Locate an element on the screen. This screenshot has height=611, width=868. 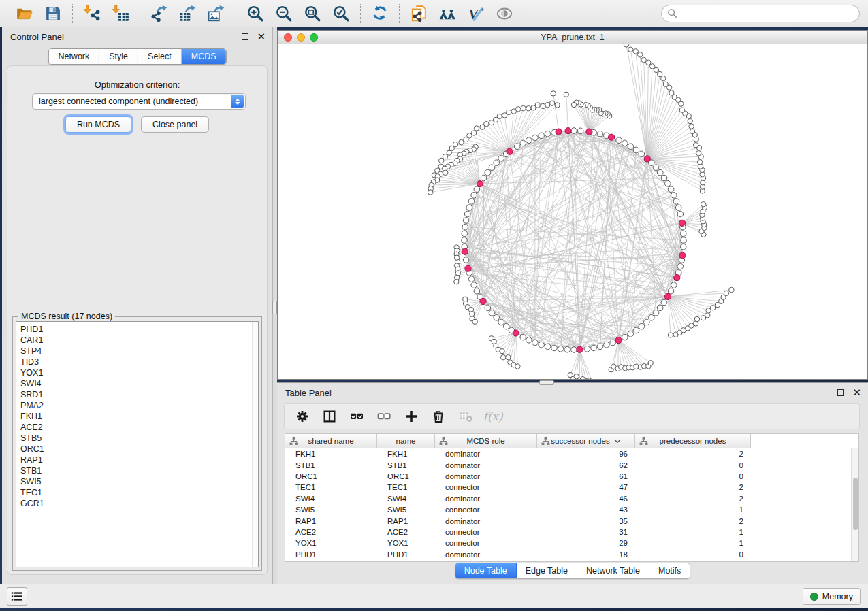
table-row: ACE2ACE2connector311 is located at coordinates (568, 532).